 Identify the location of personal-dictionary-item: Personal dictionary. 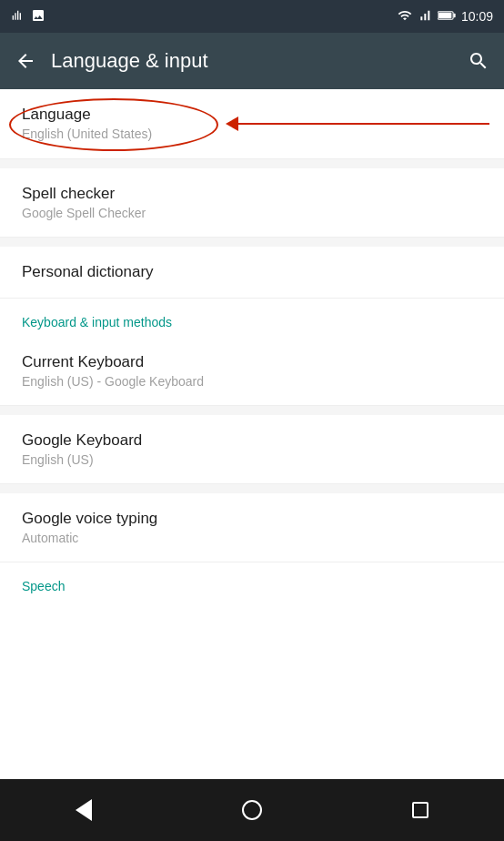
(252, 273).